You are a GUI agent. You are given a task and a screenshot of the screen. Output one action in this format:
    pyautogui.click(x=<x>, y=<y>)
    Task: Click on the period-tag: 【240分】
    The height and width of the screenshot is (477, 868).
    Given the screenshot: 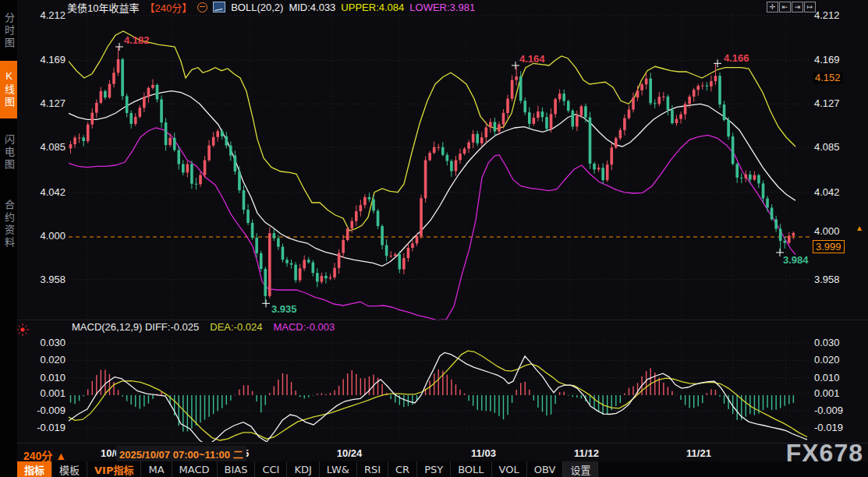 What is the action you would take?
    pyautogui.click(x=168, y=8)
    